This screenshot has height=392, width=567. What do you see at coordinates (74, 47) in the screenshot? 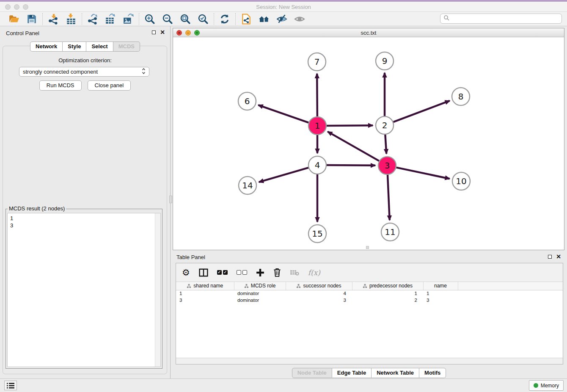
I see `tab-style: Style` at bounding box center [74, 47].